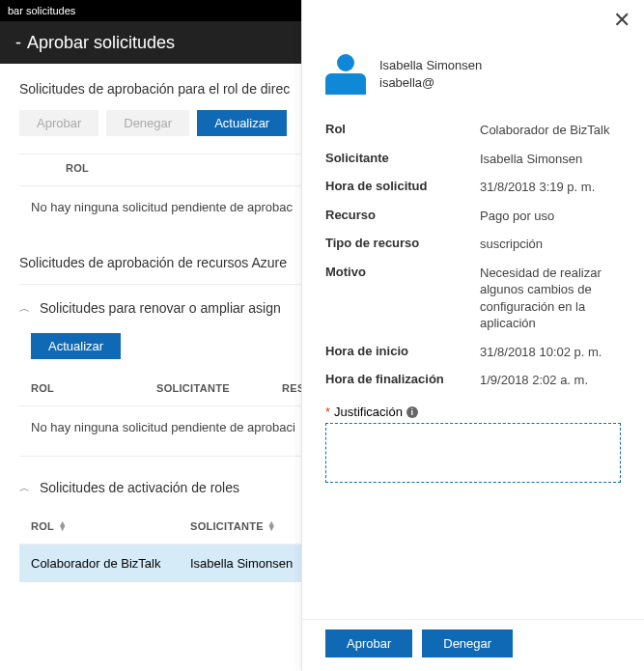 The height and width of the screenshot is (671, 644). Describe the element at coordinates (241, 124) in the screenshot. I see `refresh-button: Actualizar` at that location.